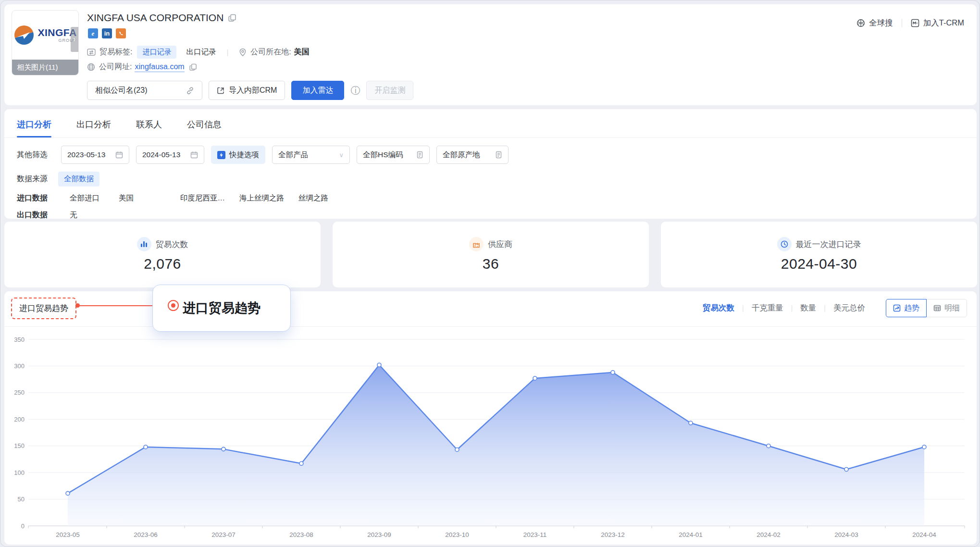 This screenshot has width=980, height=547. What do you see at coordinates (301, 535) in the screenshot?
I see `svg-text: 2023-08` at bounding box center [301, 535].